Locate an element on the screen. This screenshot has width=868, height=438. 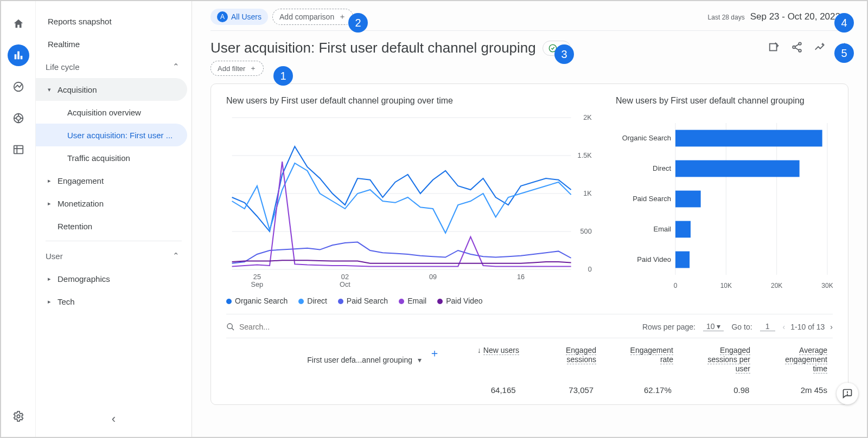
column-new-users: ↓New users is located at coordinates (486, 360).